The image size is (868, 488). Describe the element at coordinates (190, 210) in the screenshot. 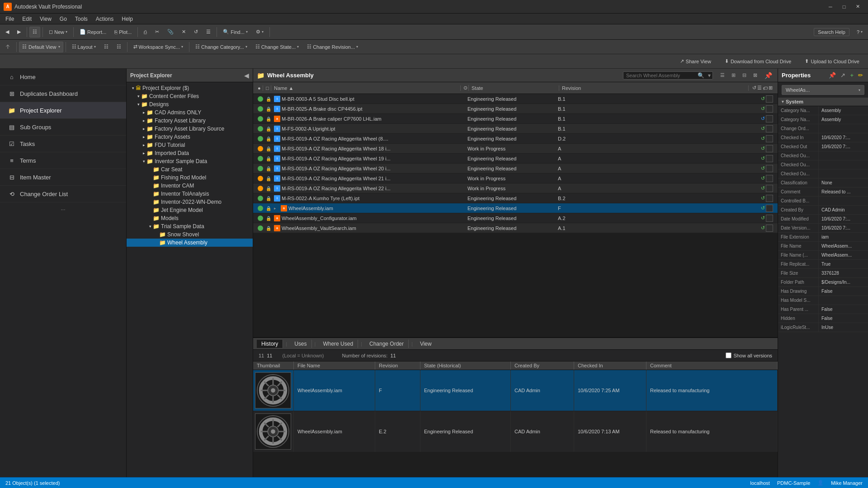

I see `tree-node-jet: 📁 Jet Engine Model` at that location.